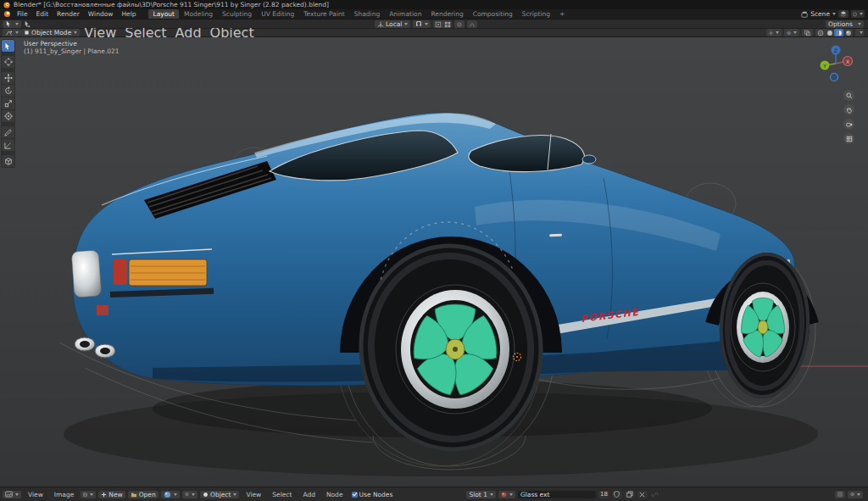  I want to click on pivot-point-icon, so click(437, 24).